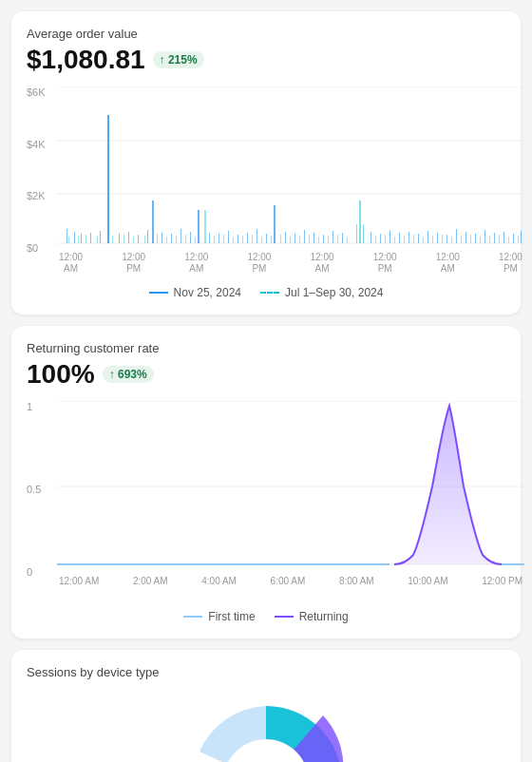 This screenshot has width=532, height=762. I want to click on rcr-title: Returning customer rate, so click(266, 348).